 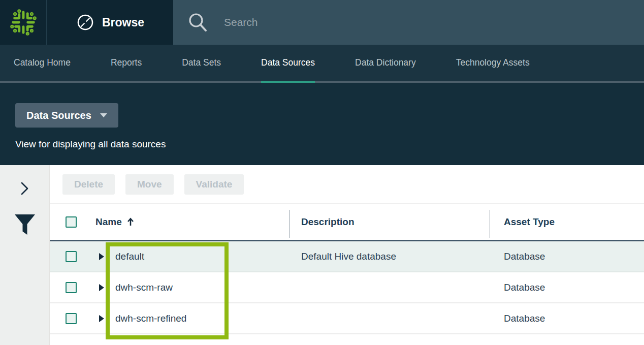 What do you see at coordinates (131, 222) in the screenshot?
I see `sort-ascending-arrow-icon` at bounding box center [131, 222].